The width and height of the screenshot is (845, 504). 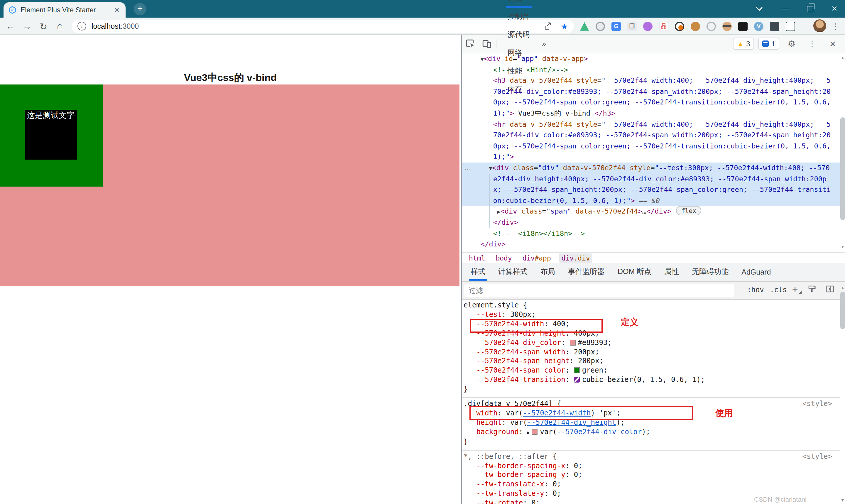 What do you see at coordinates (652, 343) in the screenshot?
I see `style-declaration: --570e2f44-div_color: #e89393;` at bounding box center [652, 343].